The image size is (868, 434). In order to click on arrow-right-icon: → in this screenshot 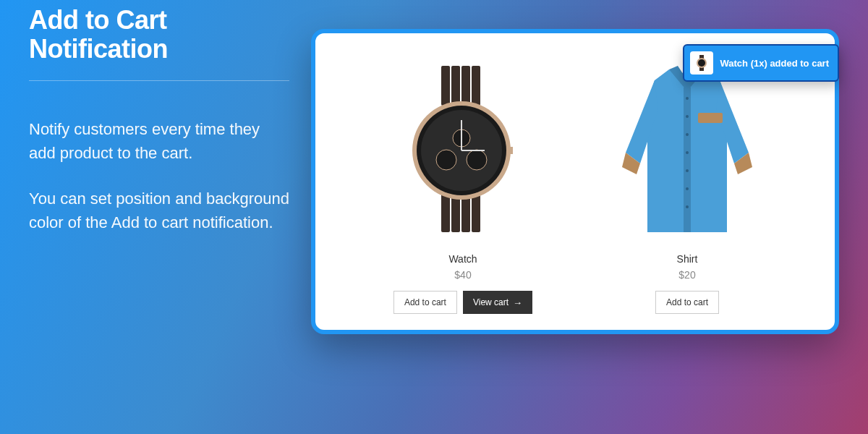, I will do `click(518, 302)`.